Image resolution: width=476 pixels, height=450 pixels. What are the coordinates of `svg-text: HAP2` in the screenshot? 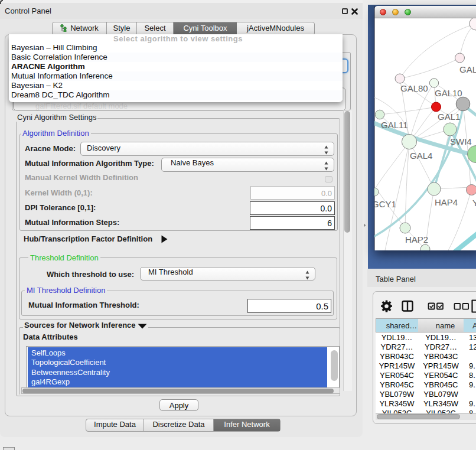 It's located at (417, 240).